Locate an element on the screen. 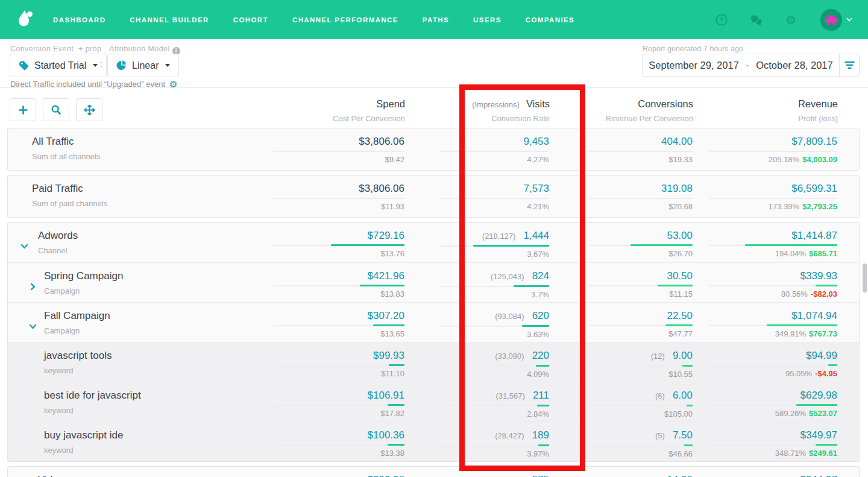  row-name: Adwords is located at coordinates (58, 236).